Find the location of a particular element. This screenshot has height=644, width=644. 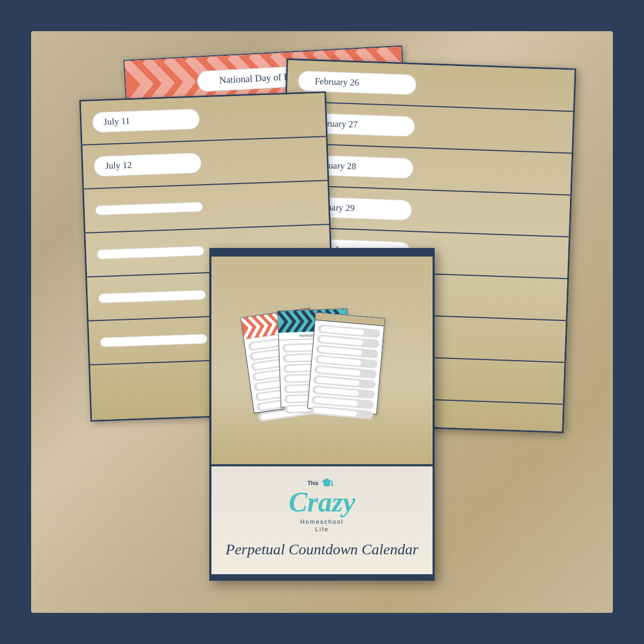

july-pill-2: July 12 is located at coordinates (147, 164).